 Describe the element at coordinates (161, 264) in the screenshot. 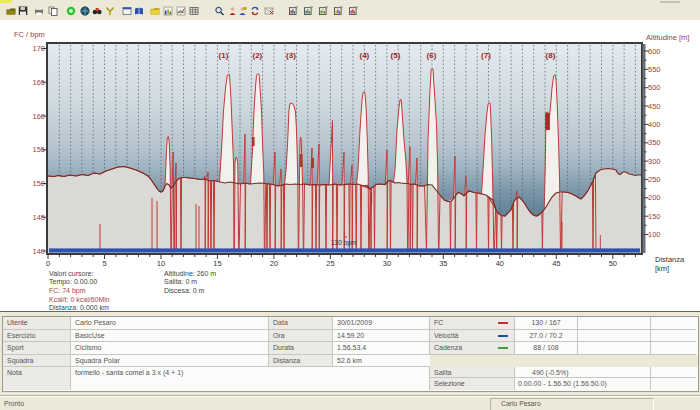

I see `svg-text: 10` at that location.